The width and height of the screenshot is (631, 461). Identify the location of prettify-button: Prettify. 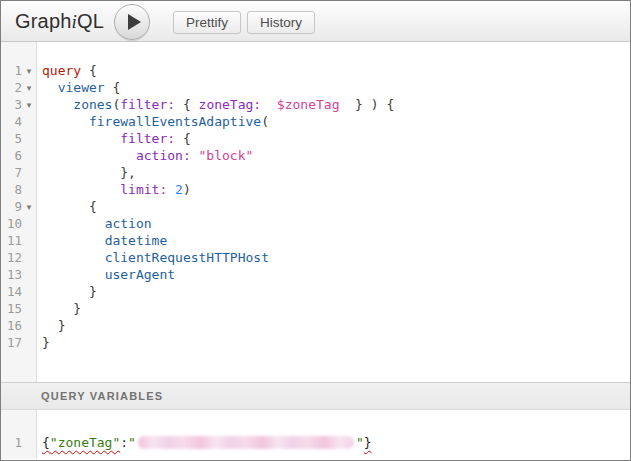
(207, 22).